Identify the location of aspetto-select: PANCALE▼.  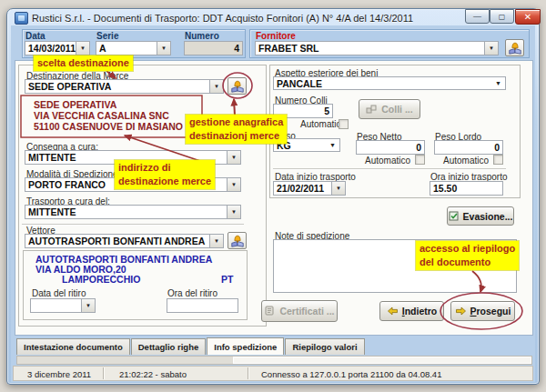
(389, 84).